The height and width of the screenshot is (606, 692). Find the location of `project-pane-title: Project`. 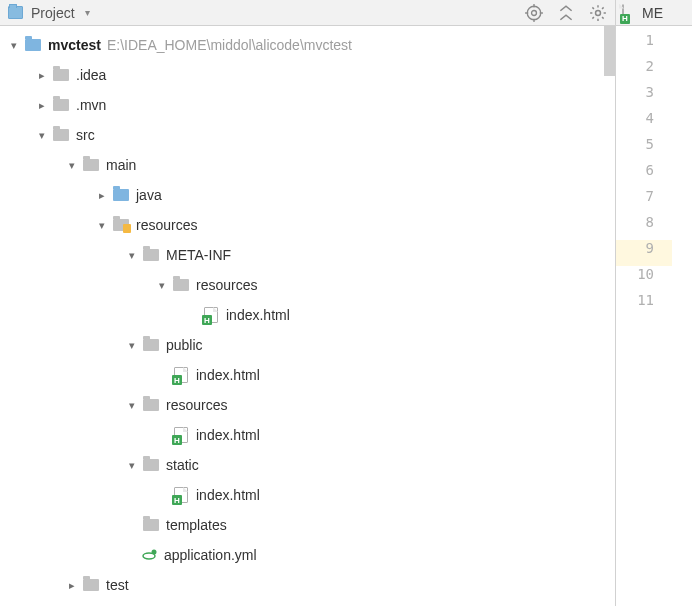

project-pane-title: Project is located at coordinates (53, 13).